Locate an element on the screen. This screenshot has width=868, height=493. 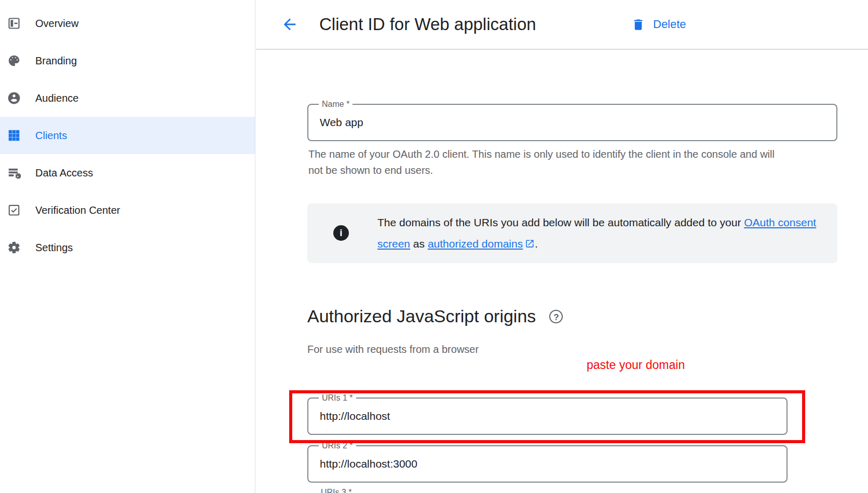
external-link-icon is located at coordinates (530, 245).